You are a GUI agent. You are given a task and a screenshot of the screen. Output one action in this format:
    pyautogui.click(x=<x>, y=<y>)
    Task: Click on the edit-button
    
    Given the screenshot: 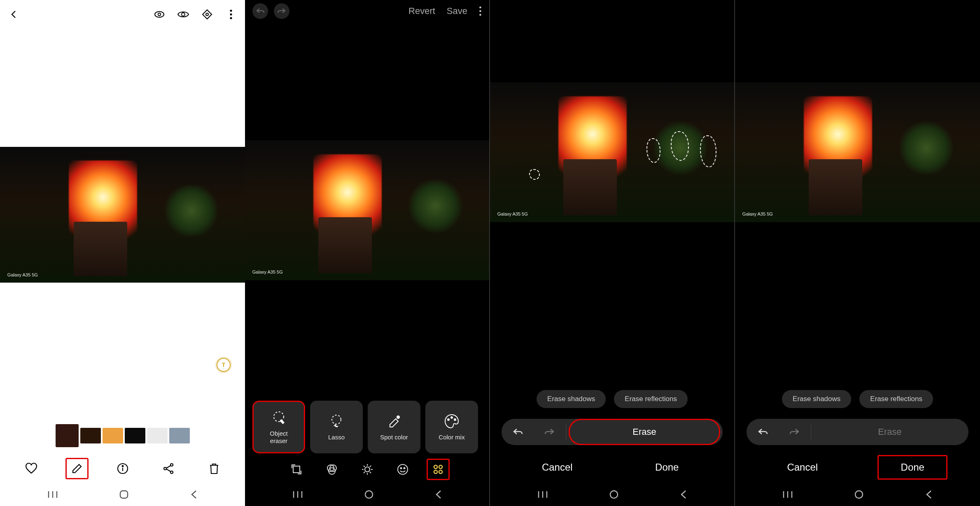 What is the action you would take?
    pyautogui.click(x=77, y=469)
    